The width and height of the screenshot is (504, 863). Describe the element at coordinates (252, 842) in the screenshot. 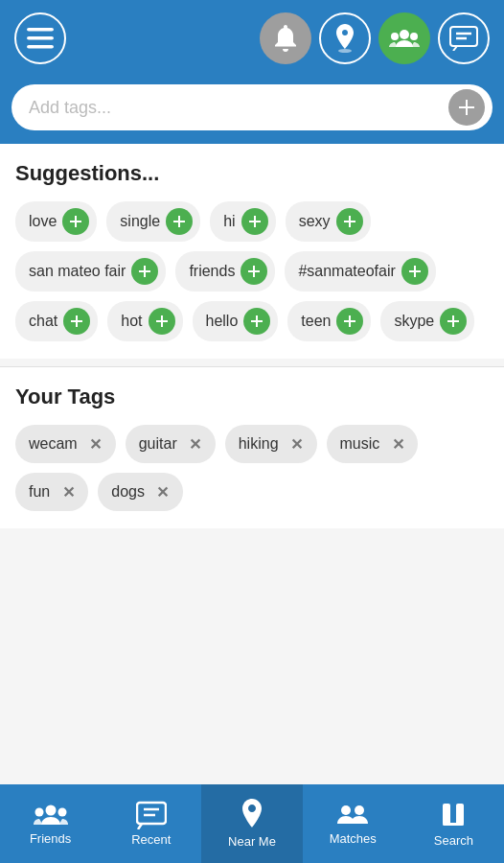

I see `nav-near-me-label: Near Me` at that location.